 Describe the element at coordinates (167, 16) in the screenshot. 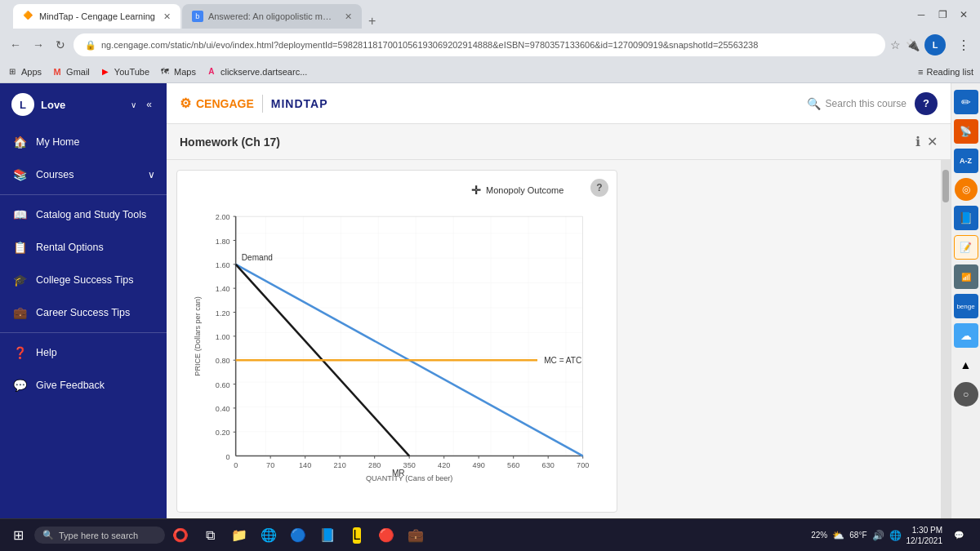

I see `tab-close-1: ✕` at that location.